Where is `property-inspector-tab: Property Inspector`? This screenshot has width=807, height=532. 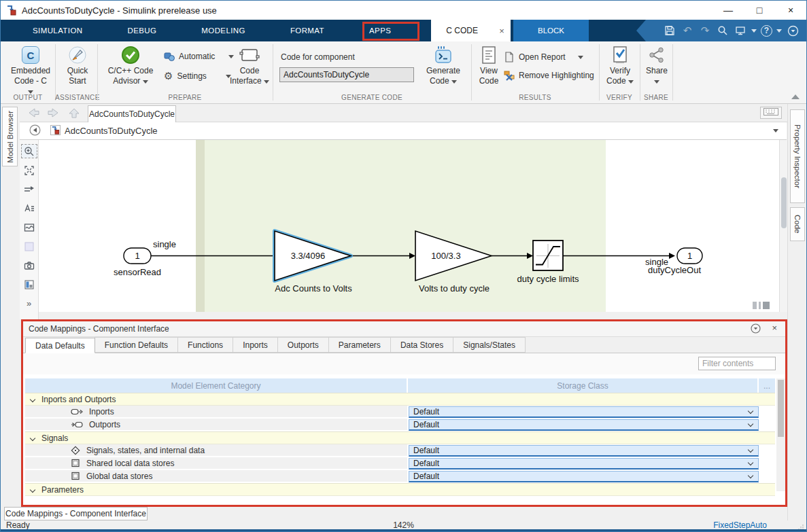
property-inspector-tab: Property Inspector is located at coordinates (797, 156).